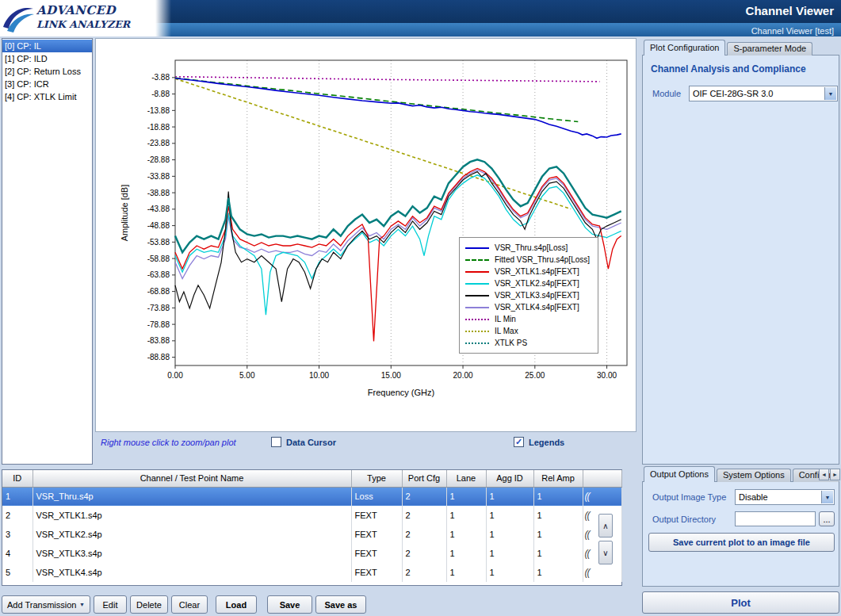  Describe the element at coordinates (48, 97) in the screenshot. I see `checkpoint-item-4: [4] CP: XTLK Limit` at that location.